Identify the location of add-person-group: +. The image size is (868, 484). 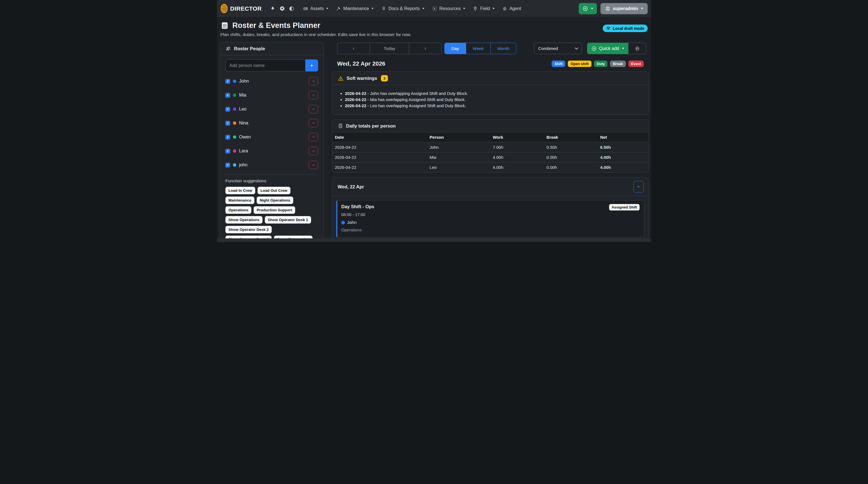
(272, 65).